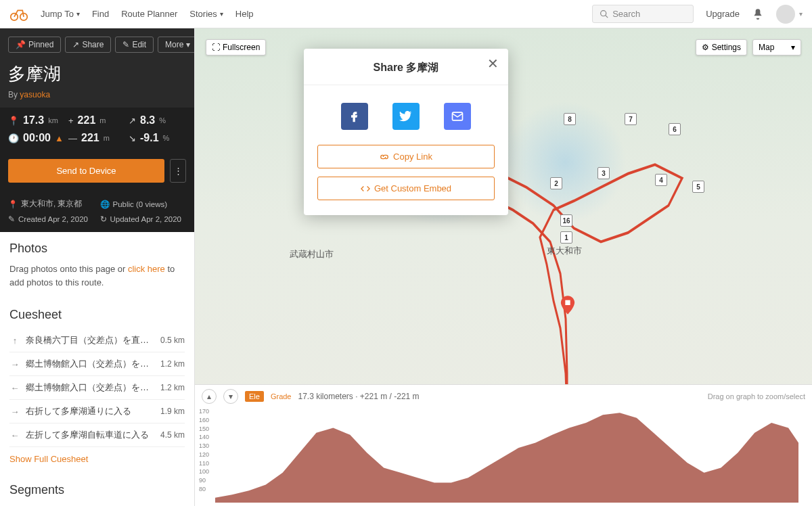  I want to click on map-marker: 2, so click(556, 183).